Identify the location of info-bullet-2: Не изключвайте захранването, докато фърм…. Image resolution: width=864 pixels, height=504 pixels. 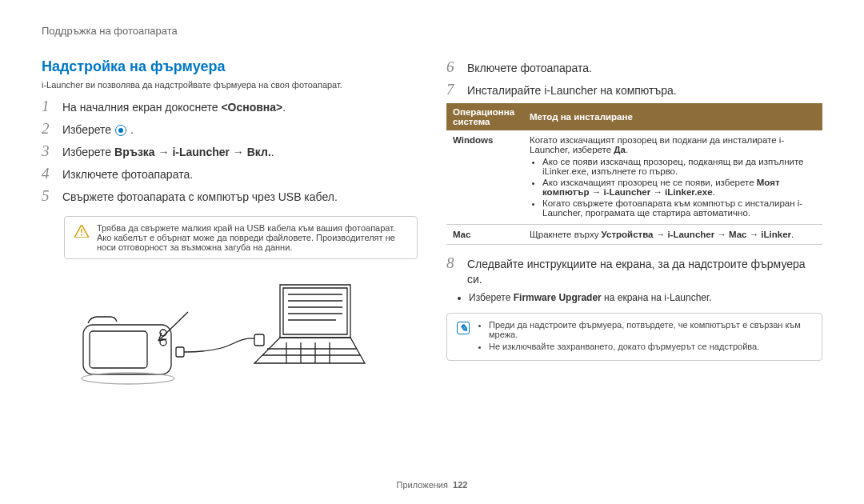
(650, 346).